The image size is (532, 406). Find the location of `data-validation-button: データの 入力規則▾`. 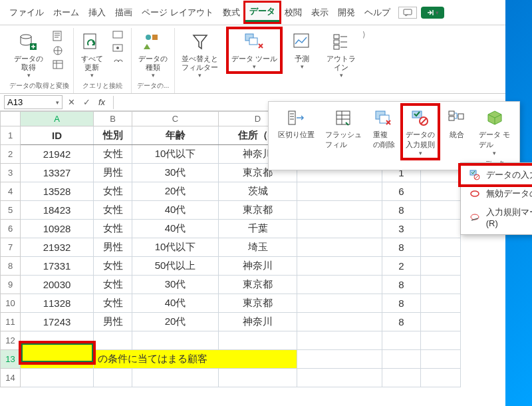

data-validation-button: データの 入力規則▾ is located at coordinates (420, 132).